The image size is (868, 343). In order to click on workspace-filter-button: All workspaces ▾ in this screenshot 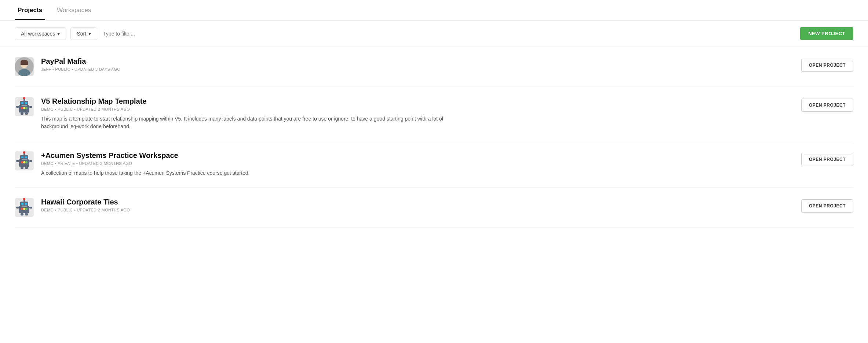, I will do `click(40, 34)`.